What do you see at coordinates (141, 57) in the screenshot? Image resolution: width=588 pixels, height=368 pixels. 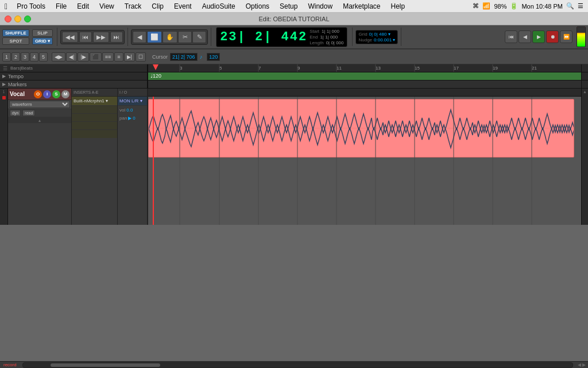 I see `loop-region-btn: ☐` at bounding box center [141, 57].